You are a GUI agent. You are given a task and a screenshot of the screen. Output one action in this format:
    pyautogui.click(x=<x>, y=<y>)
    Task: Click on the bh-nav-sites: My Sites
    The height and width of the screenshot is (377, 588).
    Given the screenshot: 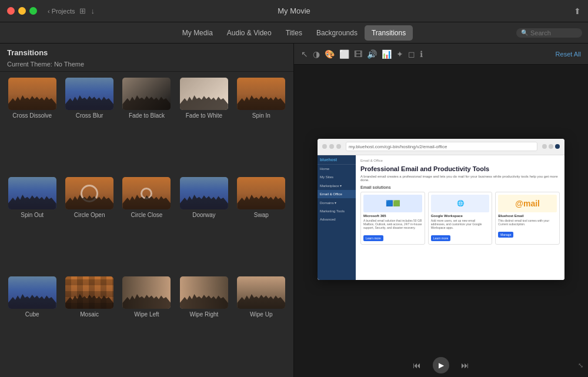 What is the action you would take?
    pyautogui.click(x=336, y=177)
    